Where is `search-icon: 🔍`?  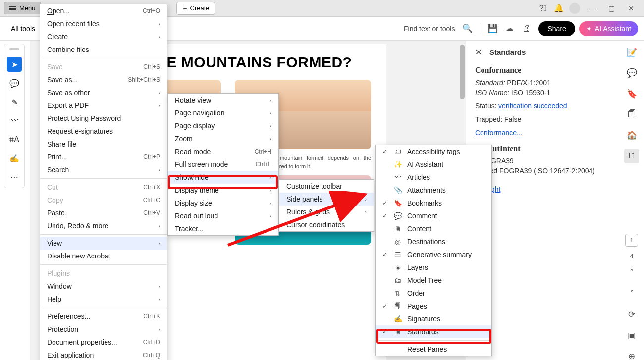 search-icon: 🔍 is located at coordinates (467, 29).